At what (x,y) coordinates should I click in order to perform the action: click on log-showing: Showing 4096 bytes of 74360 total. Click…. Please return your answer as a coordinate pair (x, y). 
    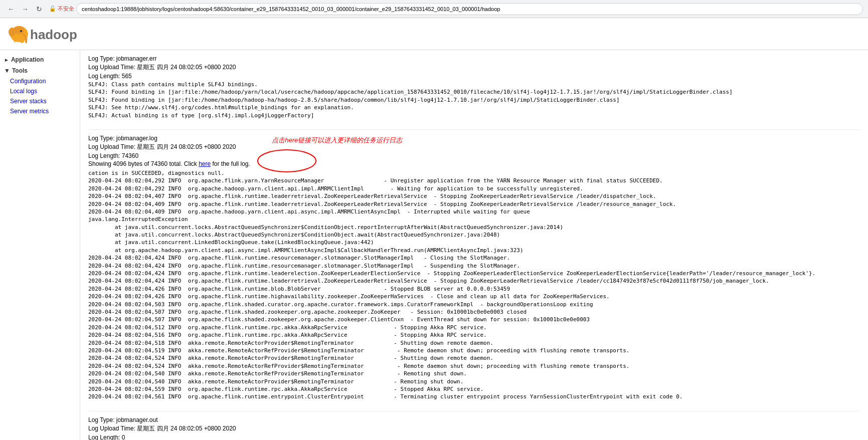
    Looking at the image, I should click on (474, 164).